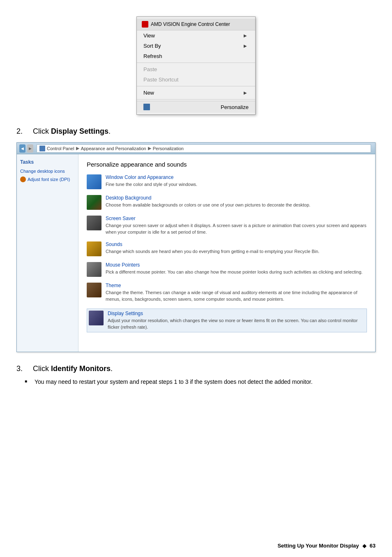 This screenshot has width=392, height=557. Describe the element at coordinates (42, 149) in the screenshot. I see `address-bar-icon` at that location.